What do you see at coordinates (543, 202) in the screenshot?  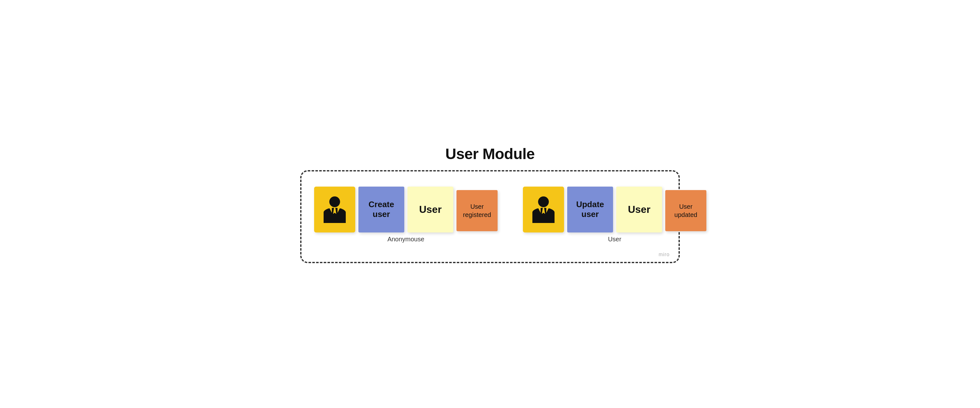 I see `actor-user-head` at bounding box center [543, 202].